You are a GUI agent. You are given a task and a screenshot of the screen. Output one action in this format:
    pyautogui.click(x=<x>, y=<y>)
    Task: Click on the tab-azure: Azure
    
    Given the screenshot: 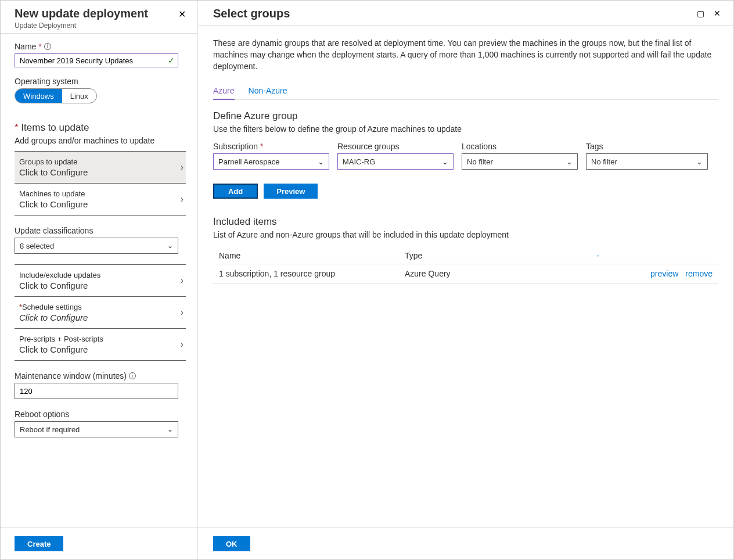 What is the action you would take?
    pyautogui.click(x=224, y=91)
    